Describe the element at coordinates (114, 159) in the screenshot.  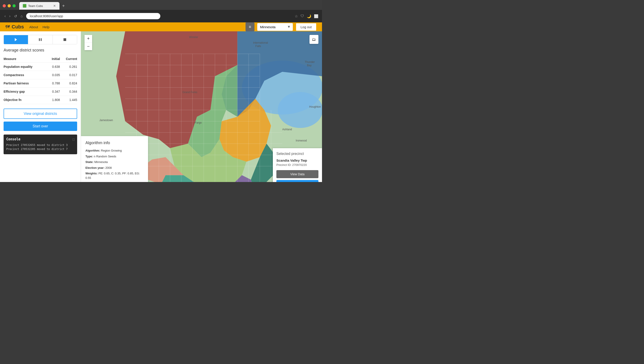
I see `algorithm-info-panel: Algorithm info Algorithm: Region Growing…` at that location.